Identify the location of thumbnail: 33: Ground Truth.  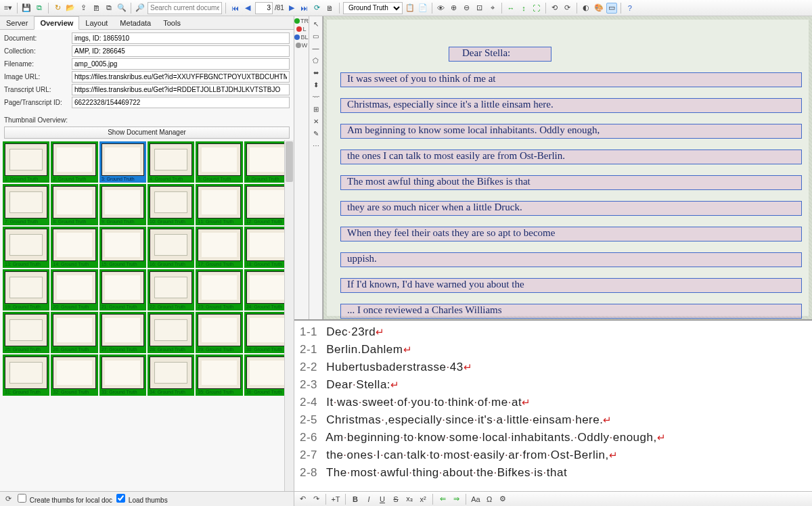
(123, 375).